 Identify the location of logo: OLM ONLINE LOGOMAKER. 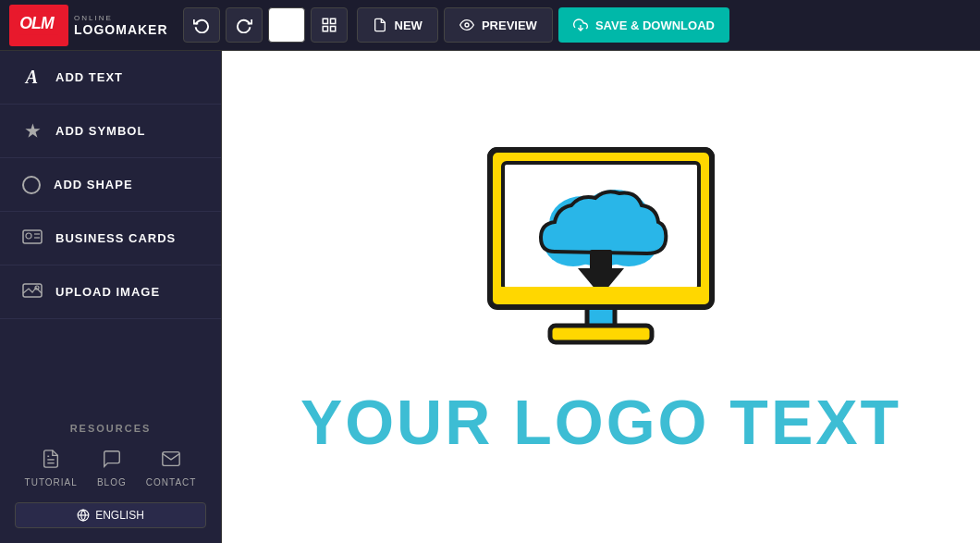
(89, 26).